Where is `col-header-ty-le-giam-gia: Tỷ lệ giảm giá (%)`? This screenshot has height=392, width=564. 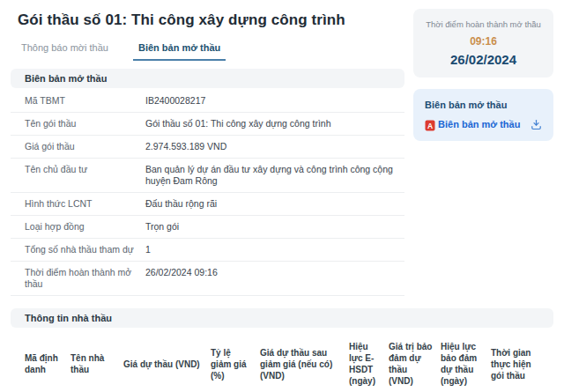
col-header-ty-le-giam-gia: Tỷ lệ giảm giá (%) is located at coordinates (235, 363).